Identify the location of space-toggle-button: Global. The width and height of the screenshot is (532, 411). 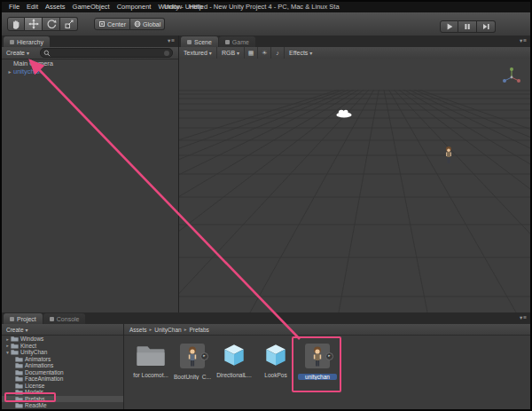
(147, 24).